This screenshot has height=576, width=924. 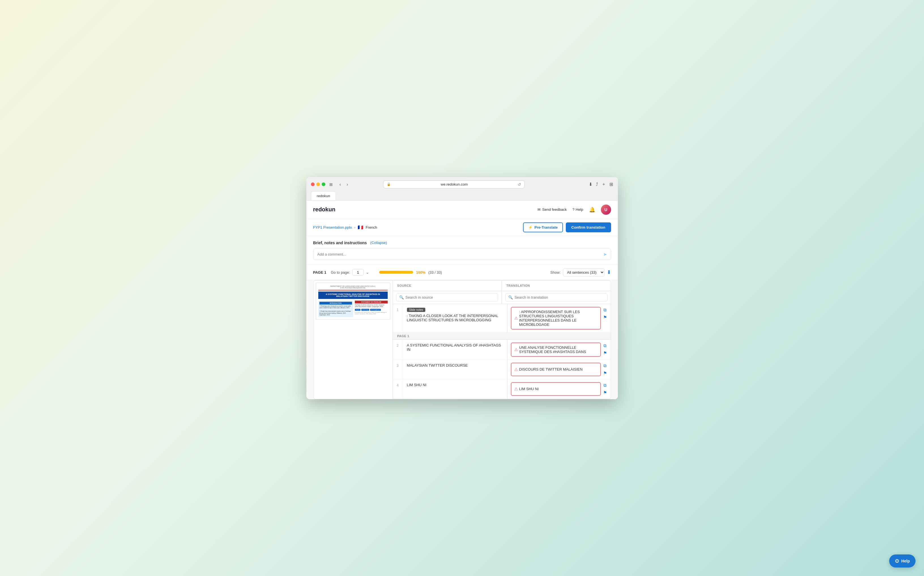 I want to click on table-row: 4 LIM SHU NI ⚠ LIM SHU NI ⧉, so click(x=502, y=389).